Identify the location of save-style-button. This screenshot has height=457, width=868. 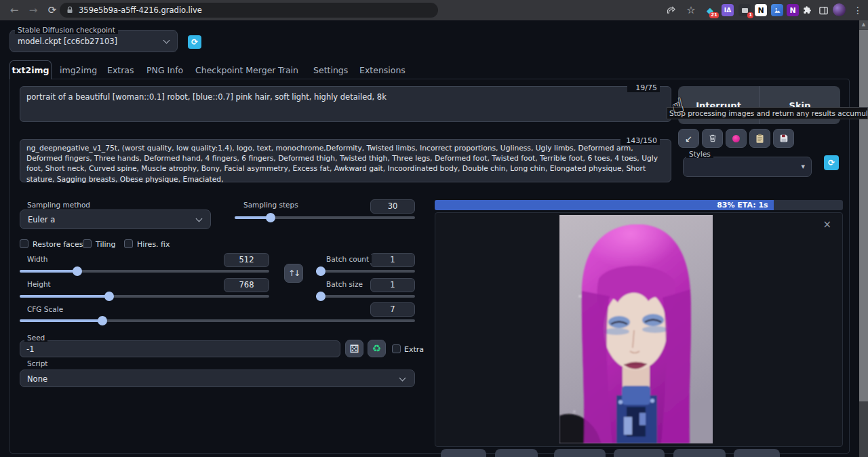
(784, 138).